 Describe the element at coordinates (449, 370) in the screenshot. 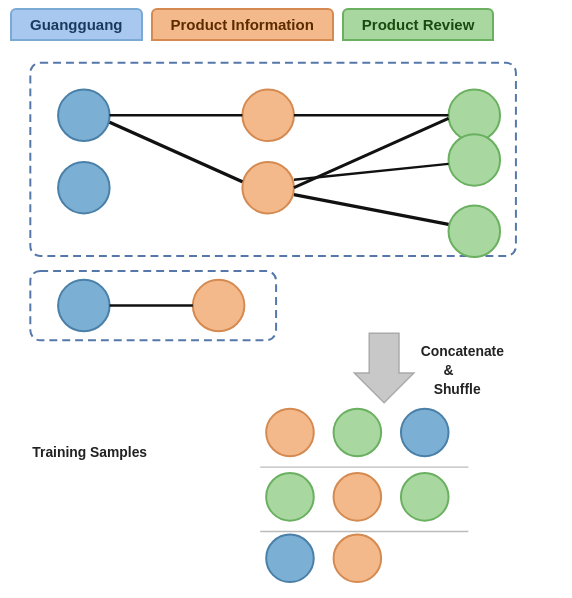

I see `and-label: &` at that location.